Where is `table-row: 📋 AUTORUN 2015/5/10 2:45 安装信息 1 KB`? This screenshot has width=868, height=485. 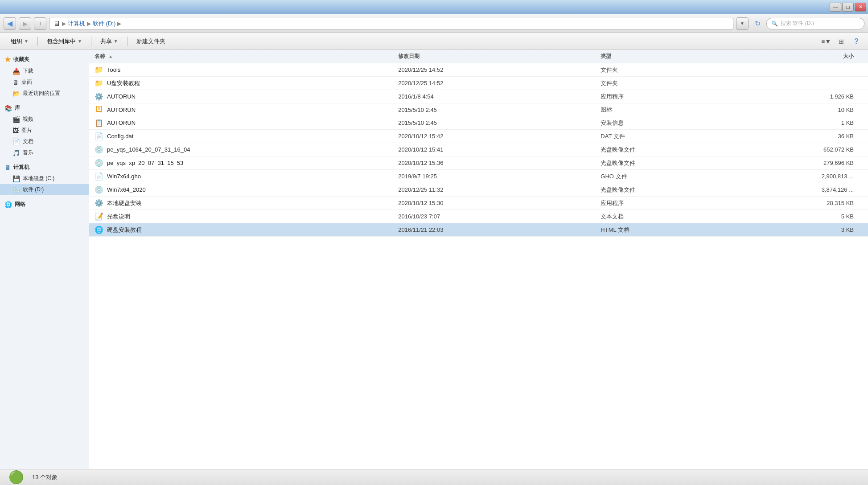
table-row: 📋 AUTORUN 2015/5/10 2:45 安装信息 1 KB is located at coordinates (479, 123).